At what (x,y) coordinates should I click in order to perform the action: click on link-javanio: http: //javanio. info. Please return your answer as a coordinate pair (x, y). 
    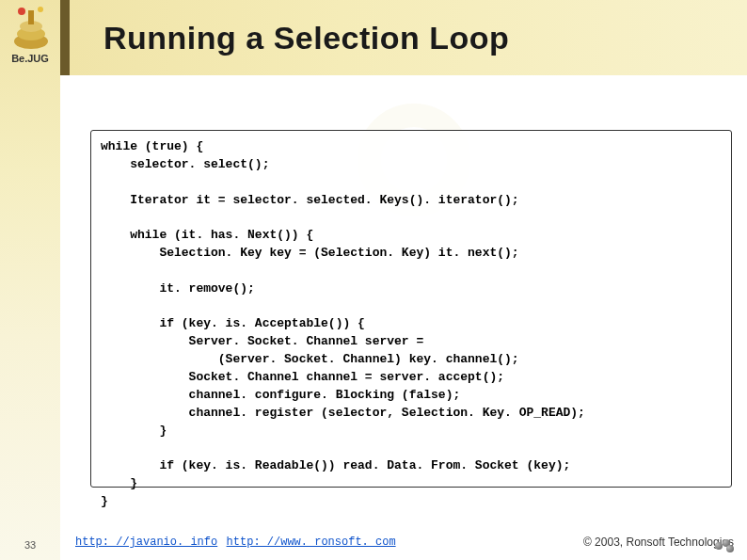
    Looking at the image, I should click on (147, 542).